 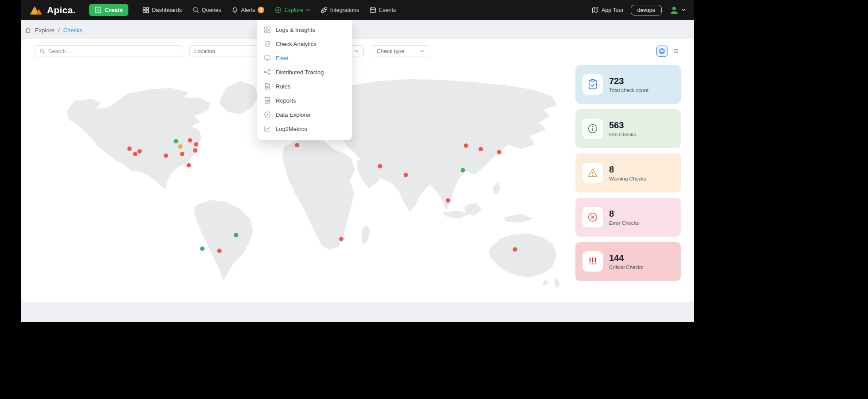 I want to click on menu-item-label: Check Analytics, so click(x=296, y=44).